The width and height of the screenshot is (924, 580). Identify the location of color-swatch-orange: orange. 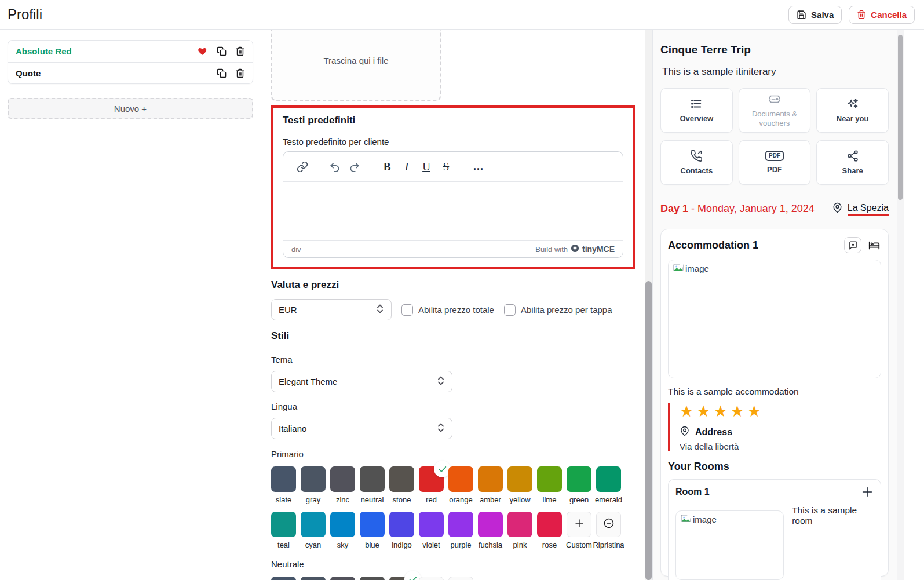
(461, 486).